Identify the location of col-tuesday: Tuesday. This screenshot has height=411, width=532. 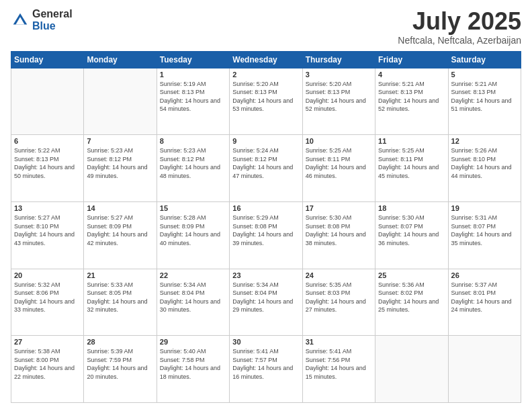
(193, 59).